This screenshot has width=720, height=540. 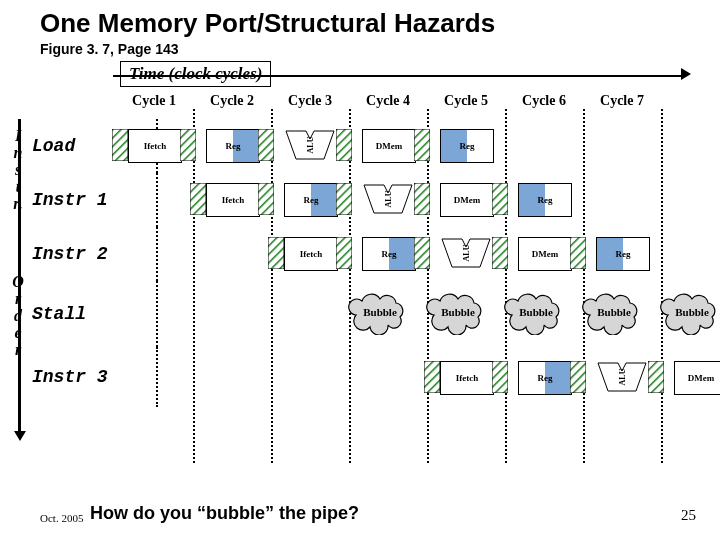 I want to click on cycle-header: Cycle 6, so click(x=544, y=101).